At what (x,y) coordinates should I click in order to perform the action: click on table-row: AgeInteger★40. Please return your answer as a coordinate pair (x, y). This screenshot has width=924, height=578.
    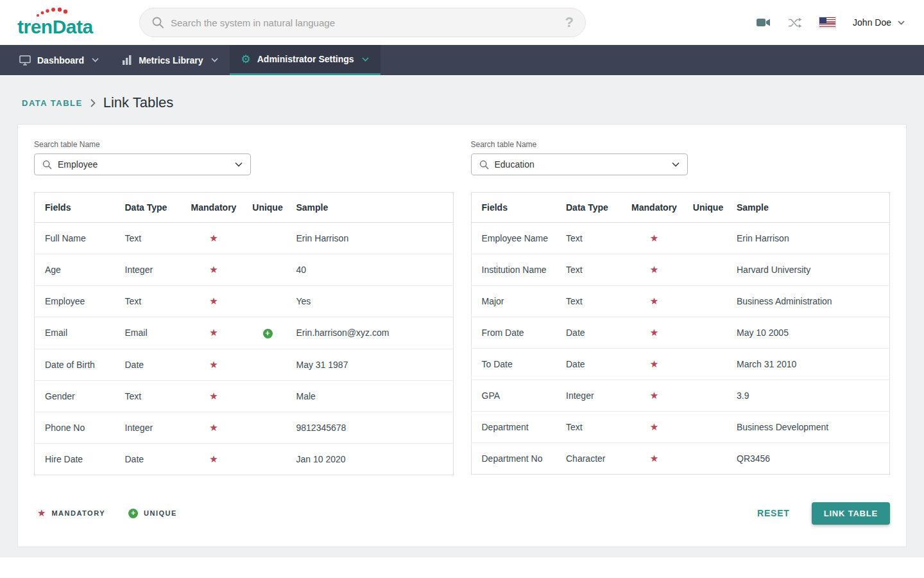
    Looking at the image, I should click on (244, 270).